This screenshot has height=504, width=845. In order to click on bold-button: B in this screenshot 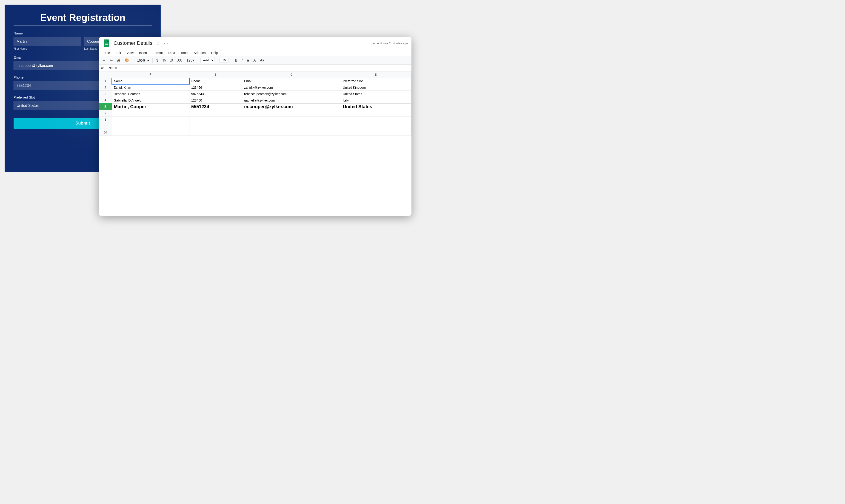, I will do `click(236, 60)`.